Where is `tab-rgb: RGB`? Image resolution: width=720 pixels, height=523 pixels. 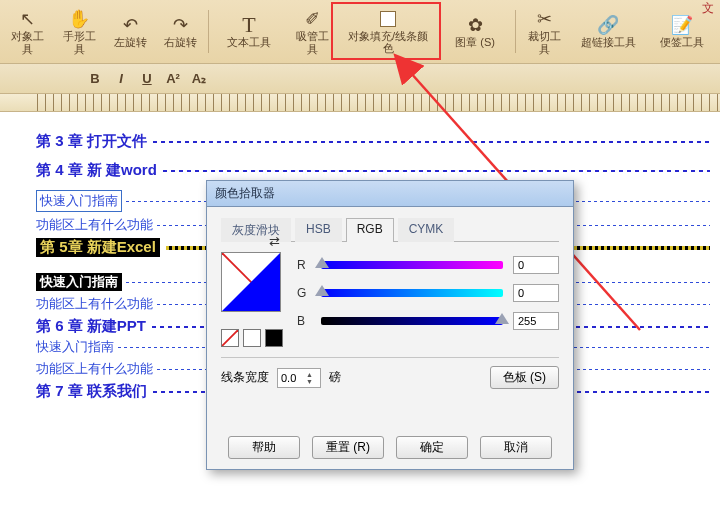
tab-rgb: RGB is located at coordinates (370, 230).